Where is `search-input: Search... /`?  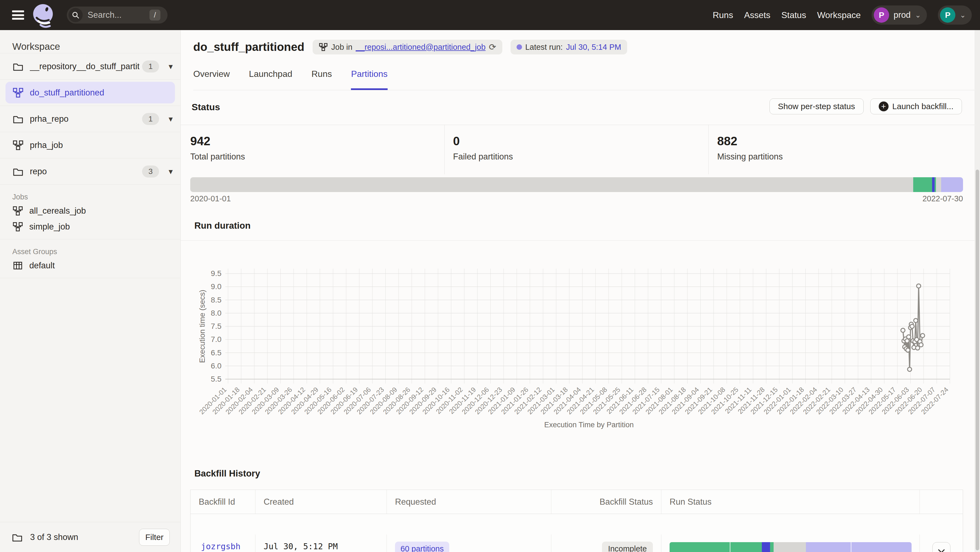 search-input: Search... / is located at coordinates (117, 15).